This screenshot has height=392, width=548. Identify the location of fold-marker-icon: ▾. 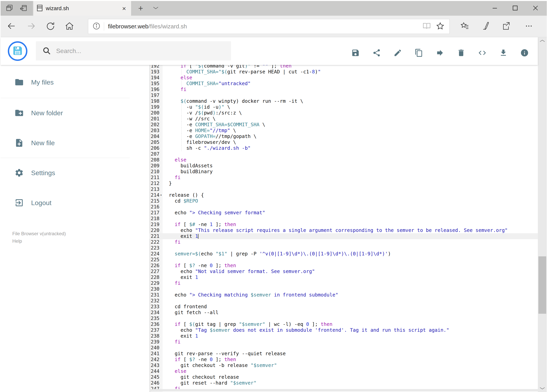
(161, 195).